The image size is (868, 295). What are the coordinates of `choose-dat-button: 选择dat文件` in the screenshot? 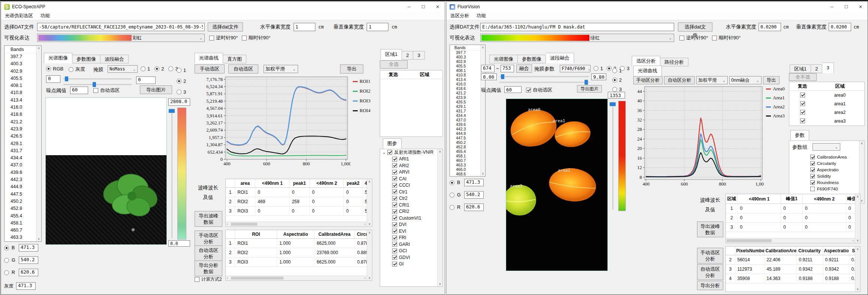 It's located at (225, 27).